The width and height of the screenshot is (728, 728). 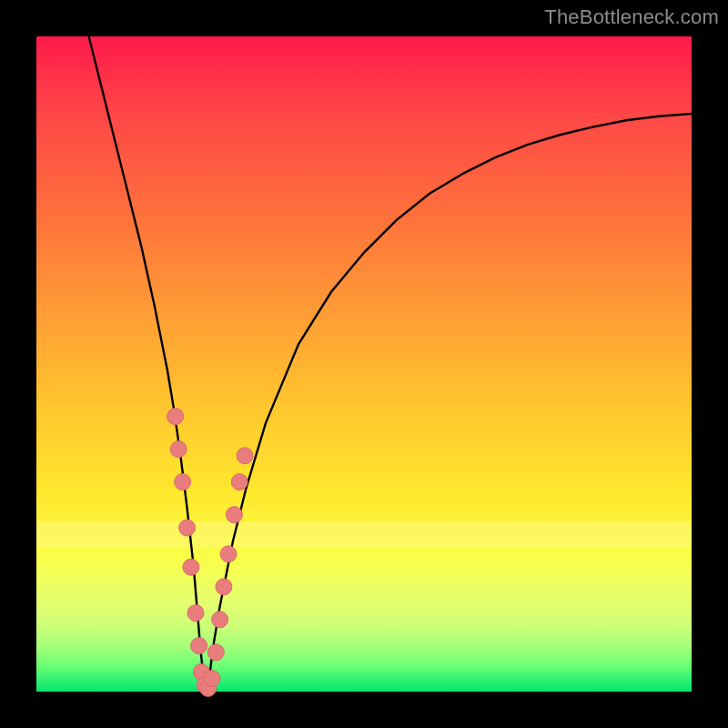 I want to click on highlight-markers, so click(x=210, y=553).